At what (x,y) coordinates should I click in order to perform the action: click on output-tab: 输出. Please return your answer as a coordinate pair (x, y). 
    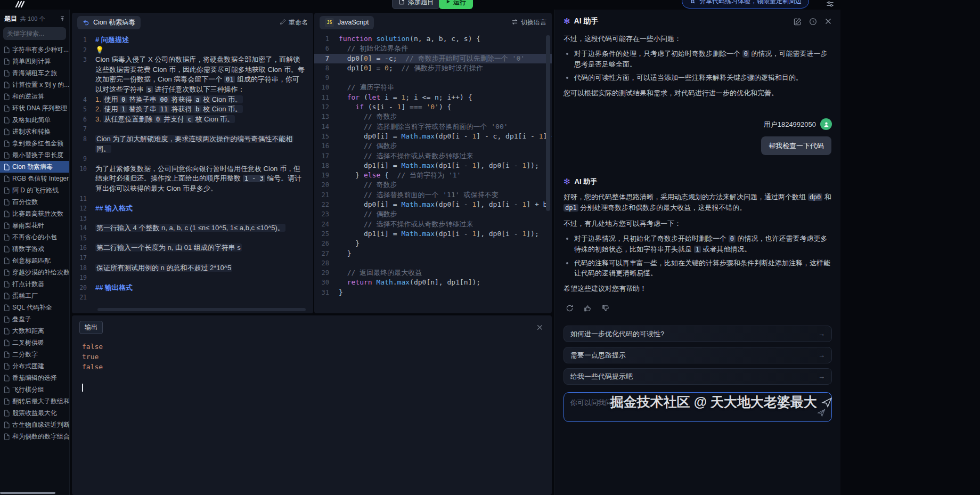
    Looking at the image, I should click on (91, 327).